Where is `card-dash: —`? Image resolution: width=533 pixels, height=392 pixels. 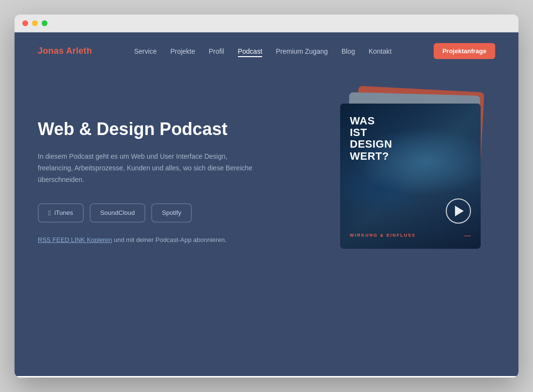 card-dash: — is located at coordinates (468, 235).